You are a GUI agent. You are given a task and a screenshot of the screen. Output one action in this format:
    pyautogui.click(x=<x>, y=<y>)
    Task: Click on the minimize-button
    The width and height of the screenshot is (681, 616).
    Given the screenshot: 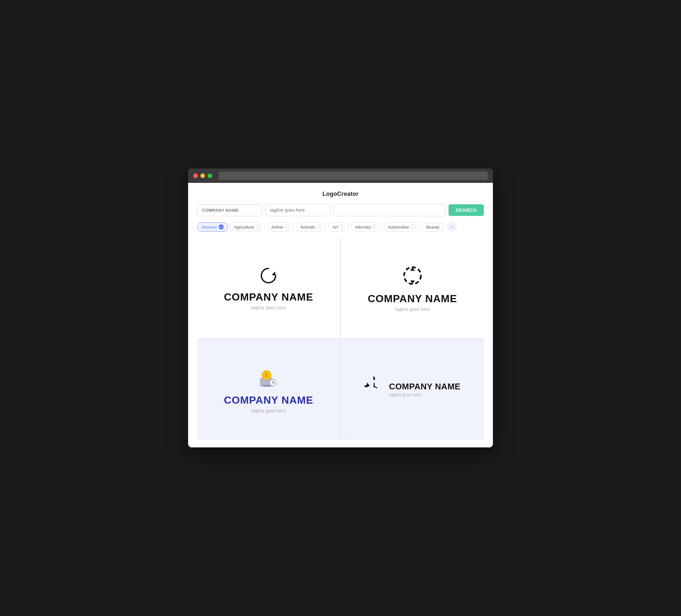 What is the action you would take?
    pyautogui.click(x=203, y=176)
    